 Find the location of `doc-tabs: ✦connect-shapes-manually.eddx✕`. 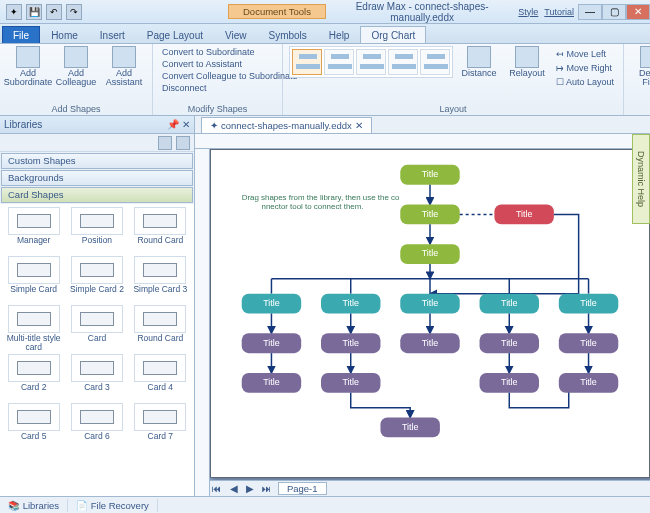

doc-tabs: ✦connect-shapes-manually.eddx✕ is located at coordinates (422, 125).